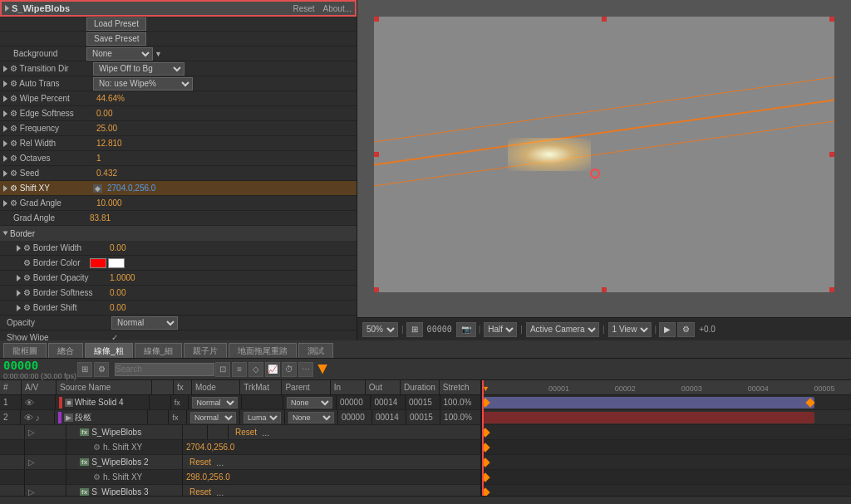  I want to click on layer2-fx: fx, so click(178, 417).